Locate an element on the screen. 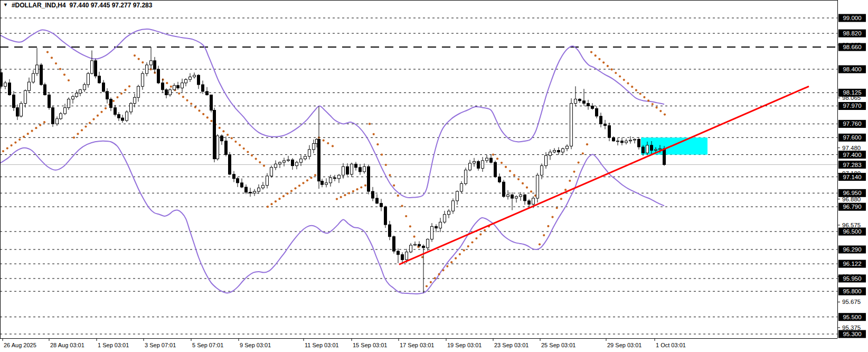 The image size is (868, 352). price-level-box-label: 96.790 is located at coordinates (852, 207).